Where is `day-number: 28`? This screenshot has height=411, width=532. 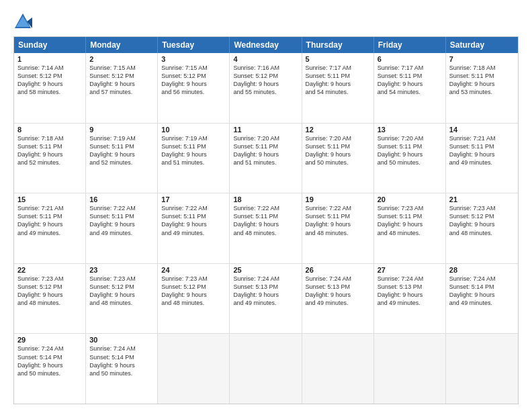 day-number: 28 is located at coordinates (482, 270).